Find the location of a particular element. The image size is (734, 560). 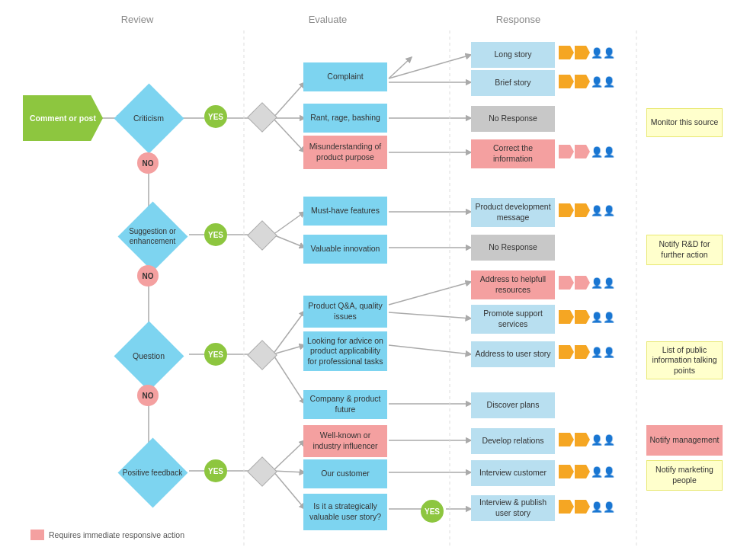

monitor-note: Monitor this source is located at coordinates (684, 123).